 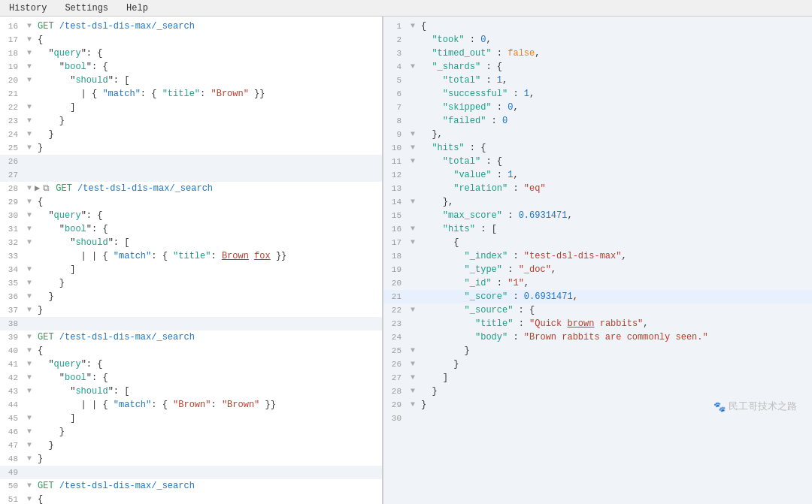 What do you see at coordinates (191, 405) in the screenshot?
I see `left-line-44: 44 | | { "match": { "Brown": "Brown" }}` at bounding box center [191, 405].